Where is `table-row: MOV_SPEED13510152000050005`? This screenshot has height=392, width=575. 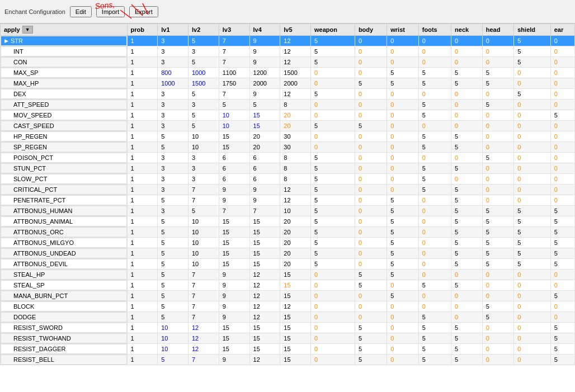 table-row: MOV_SPEED13510152000050005 is located at coordinates (288, 115).